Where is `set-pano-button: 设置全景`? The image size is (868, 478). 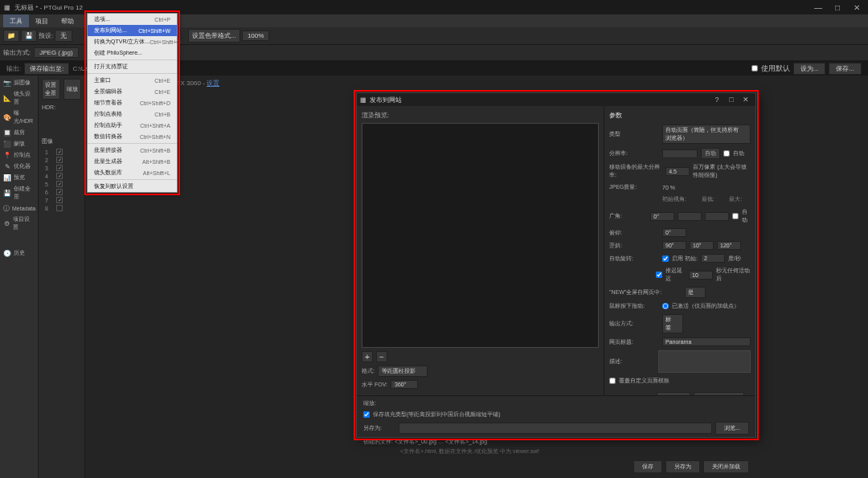 set-pano-button: 设置全景 is located at coordinates (51, 89).